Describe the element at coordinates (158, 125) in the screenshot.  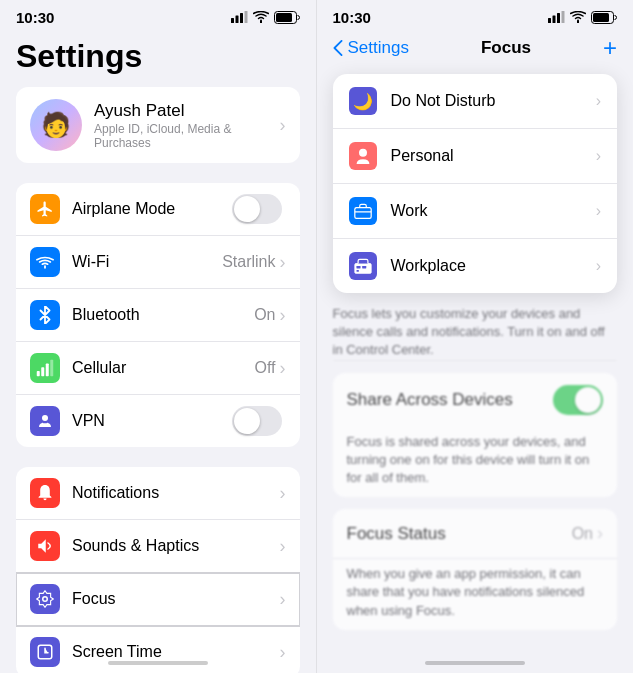
I see `profile-row: 🧑 Ayush Patel Apple ID, iCloud, Media & …` at that location.